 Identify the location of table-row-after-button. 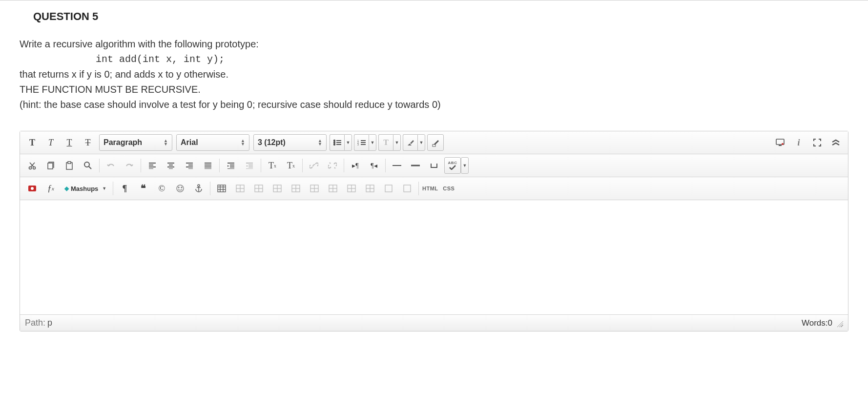
(259, 188).